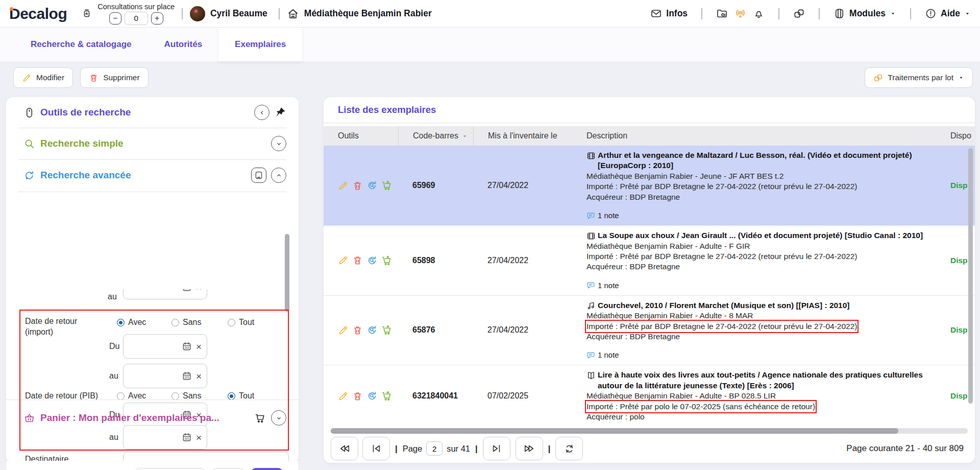  I want to click on radio-sans: Sans, so click(186, 322).